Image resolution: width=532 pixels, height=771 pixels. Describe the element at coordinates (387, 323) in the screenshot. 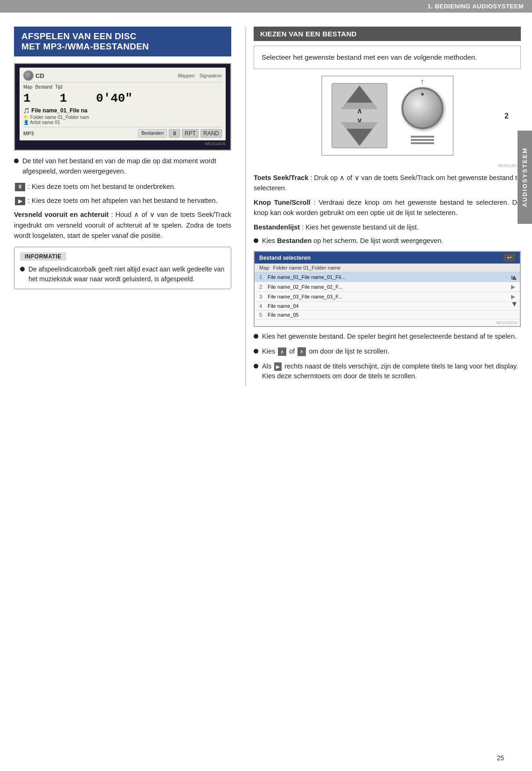

I see `fl-model-id: NE1012DS` at that location.